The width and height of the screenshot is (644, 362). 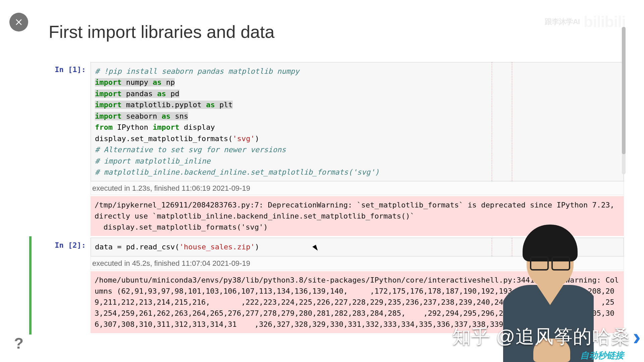 I want to click on watermark: 知乎 @追风筝的哈桑 ›, so click(x=546, y=337).